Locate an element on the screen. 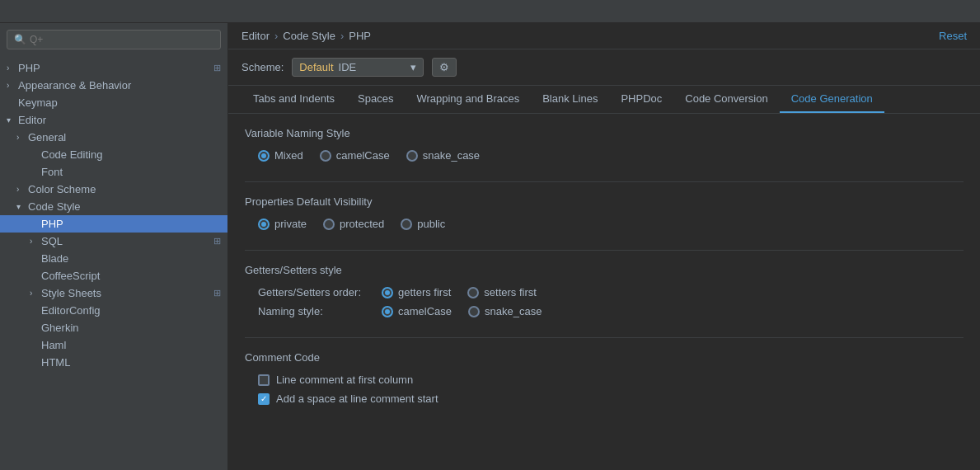 The width and height of the screenshot is (980, 470). properties-visibility-options: privateprotectedpublic is located at coordinates (604, 224).